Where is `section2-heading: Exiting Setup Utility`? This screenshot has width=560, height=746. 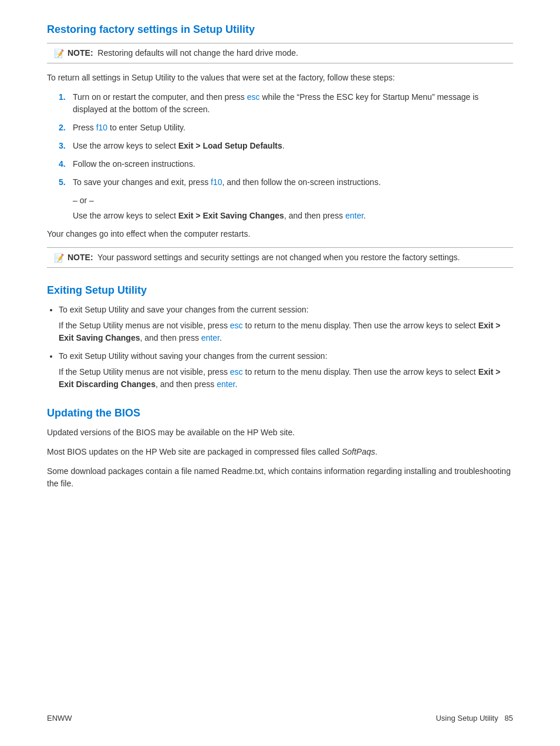
section2-heading: Exiting Setup Utility is located at coordinates (280, 290).